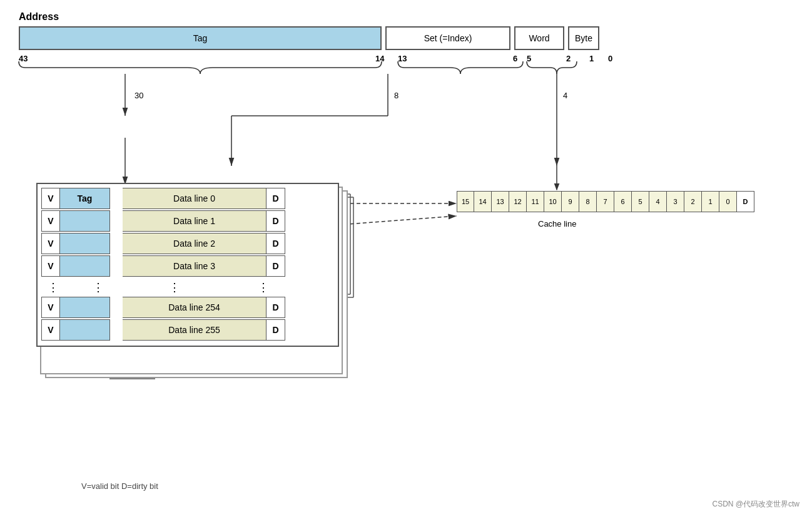  What do you see at coordinates (606, 202) in the screenshot?
I see `cache-cell-7: 7` at bounding box center [606, 202].